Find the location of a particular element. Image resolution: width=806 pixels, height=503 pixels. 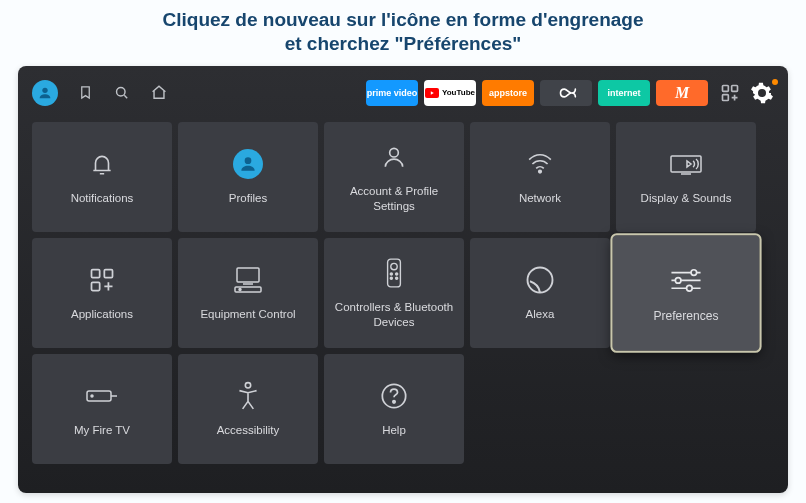

tile-accessibility: Accessibility is located at coordinates (248, 409).